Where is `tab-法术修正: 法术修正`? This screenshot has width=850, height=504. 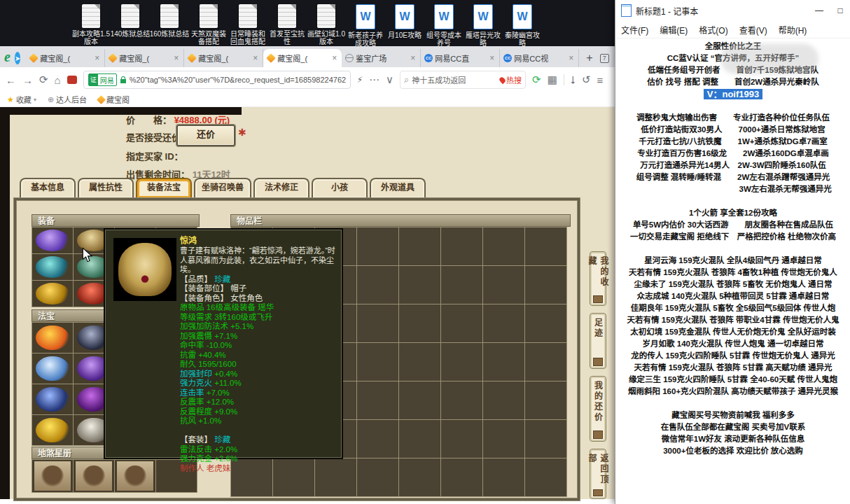
tab-法术修正: 法术修正 is located at coordinates (281, 188).